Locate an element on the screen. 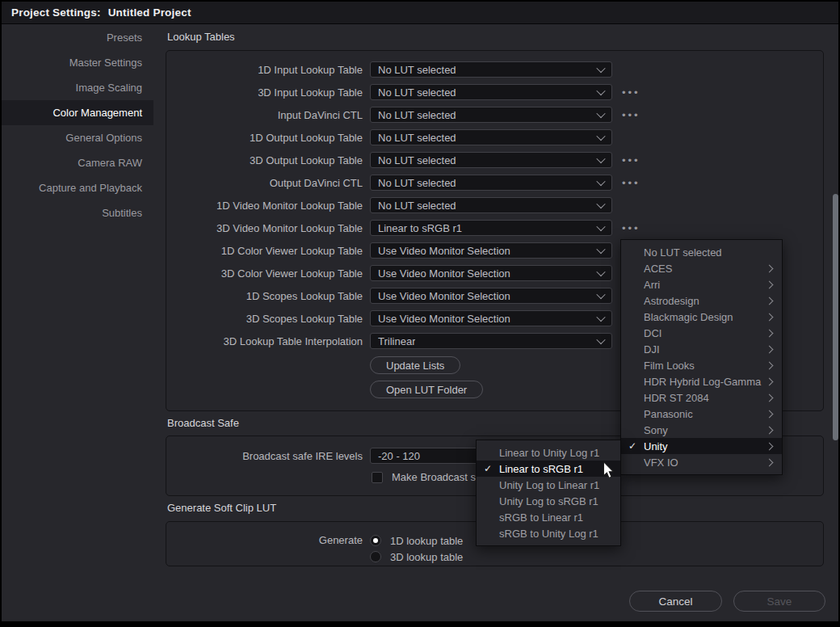  sidebar-item-color-management: Color Management is located at coordinates (78, 113).